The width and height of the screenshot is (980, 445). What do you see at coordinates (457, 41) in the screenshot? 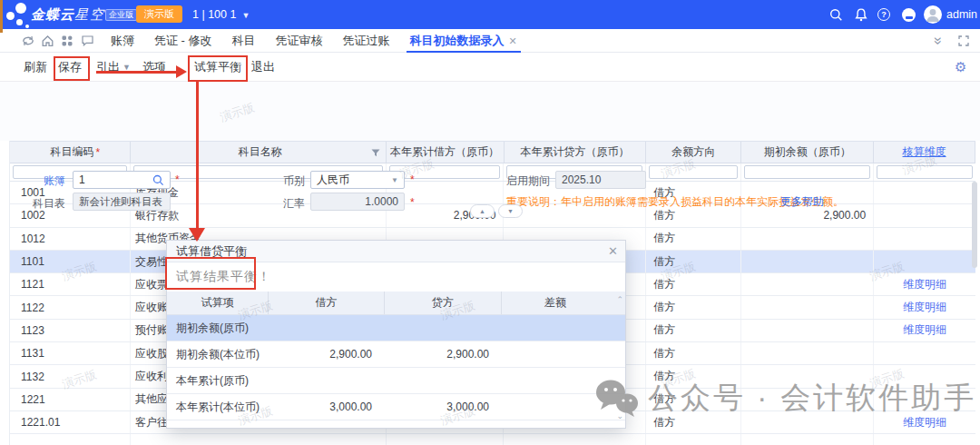
I see `tab-label: 科目初始数据录入` at bounding box center [457, 41].